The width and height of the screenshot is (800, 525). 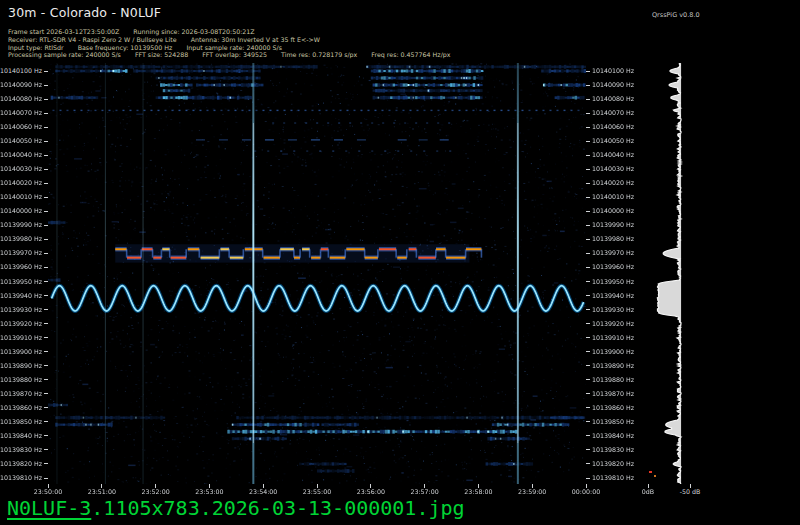 What do you see at coordinates (21, 141) in the screenshot?
I see `freq-label-left: 10140050 Hz` at bounding box center [21, 141].